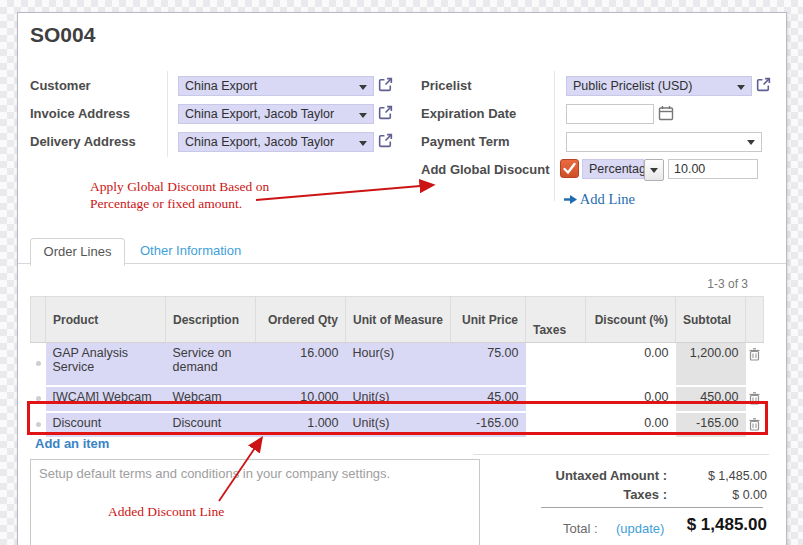 The width and height of the screenshot is (803, 545). I want to click on col-product: Product, so click(106, 320).